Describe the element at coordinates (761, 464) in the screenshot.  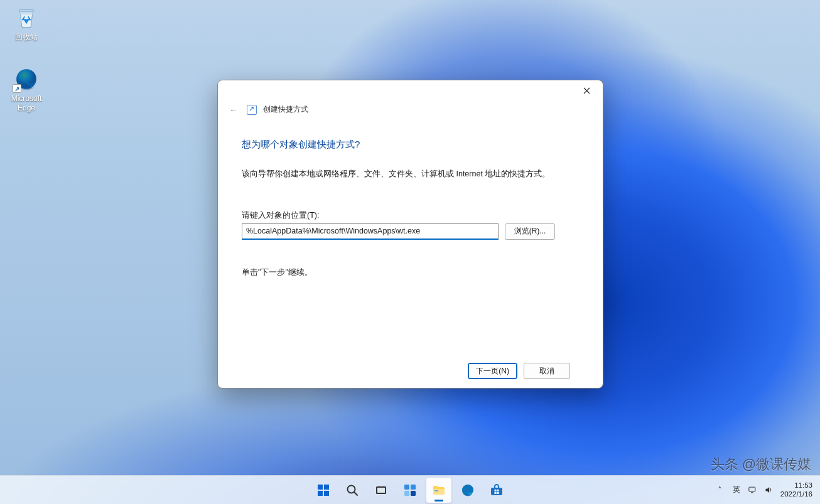
I see `watermark-text: 头条 @微课传媒` at that location.